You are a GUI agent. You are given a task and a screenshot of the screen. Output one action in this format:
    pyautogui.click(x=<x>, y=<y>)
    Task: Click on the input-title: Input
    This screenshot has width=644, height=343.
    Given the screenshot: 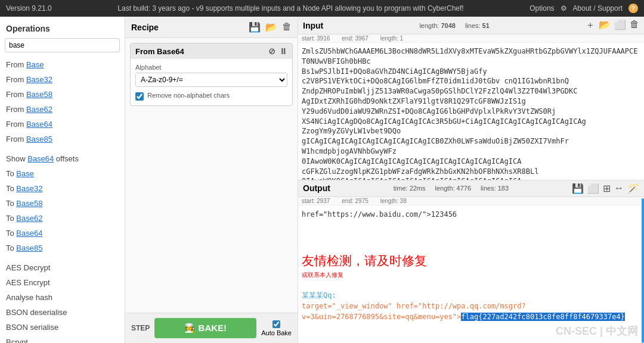 What is the action you would take?
    pyautogui.click(x=313, y=26)
    